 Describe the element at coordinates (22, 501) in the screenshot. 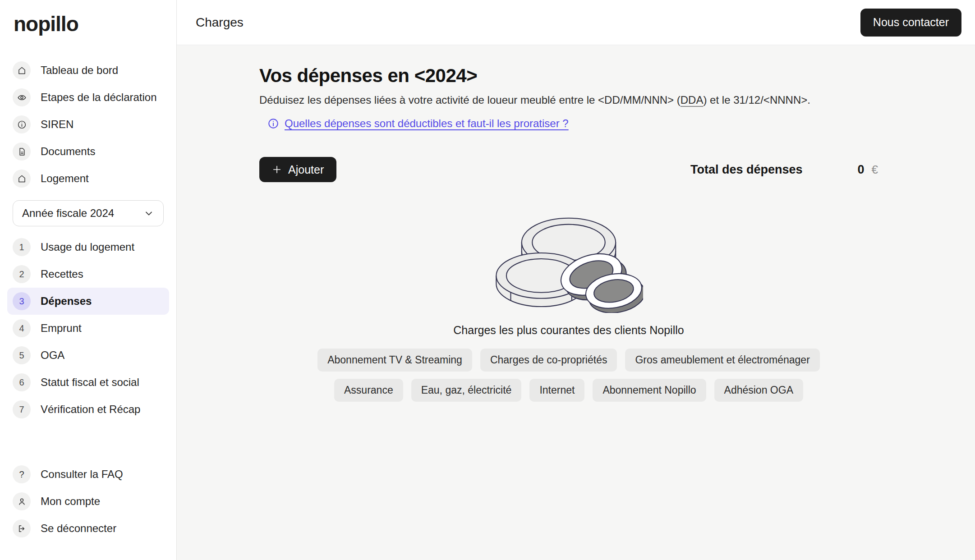

I see `user-icon` at that location.